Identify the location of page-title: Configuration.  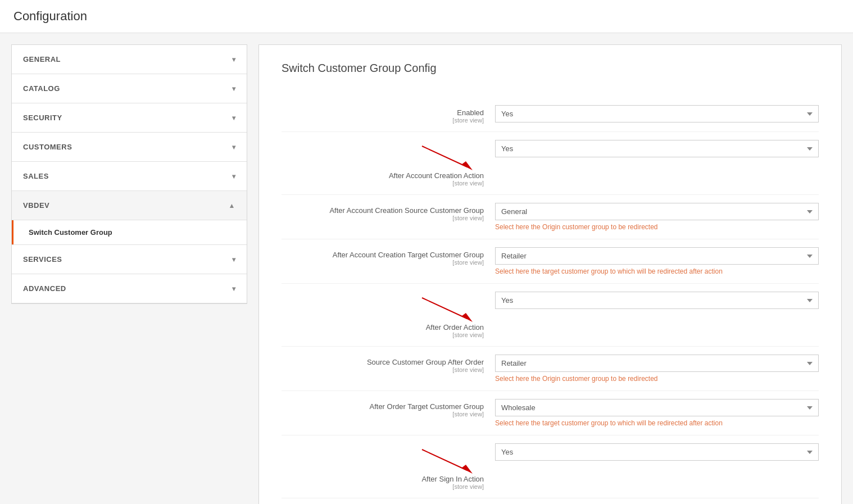
(426, 16).